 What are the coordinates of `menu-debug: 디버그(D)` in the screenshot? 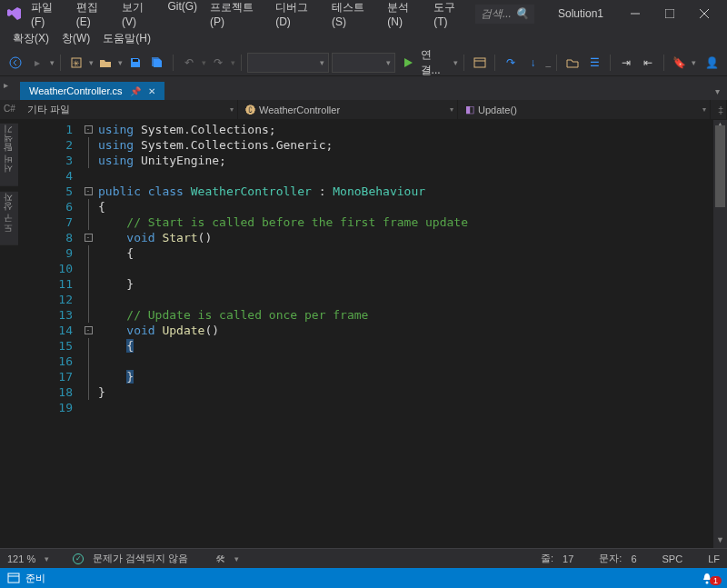 It's located at (297, 16).